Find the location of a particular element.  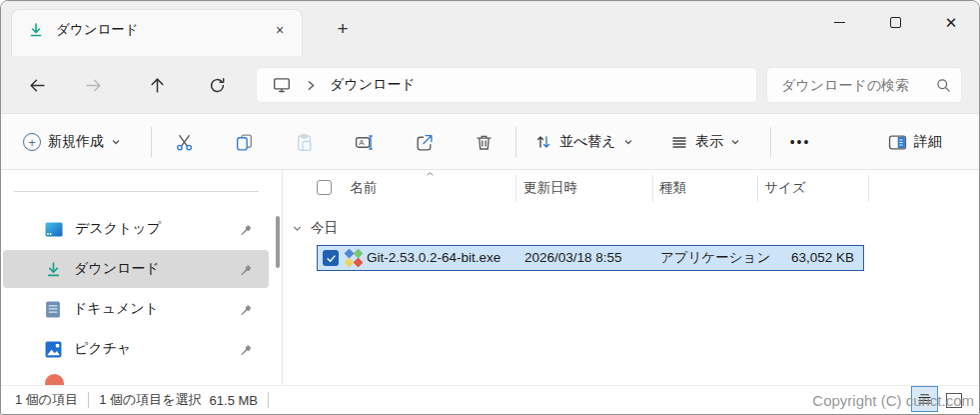

file-row-selected: Git-2.53.0.2-64-bit.exe 2026/03/18 8:55 … is located at coordinates (590, 258).